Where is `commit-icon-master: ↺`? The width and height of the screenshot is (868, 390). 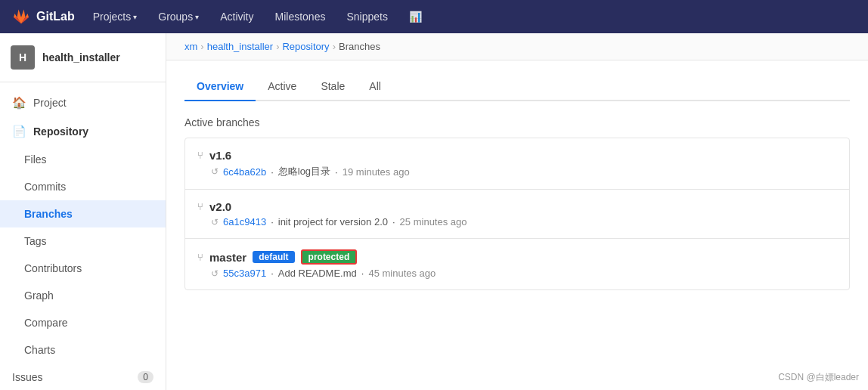 commit-icon-master: ↺ is located at coordinates (215, 274).